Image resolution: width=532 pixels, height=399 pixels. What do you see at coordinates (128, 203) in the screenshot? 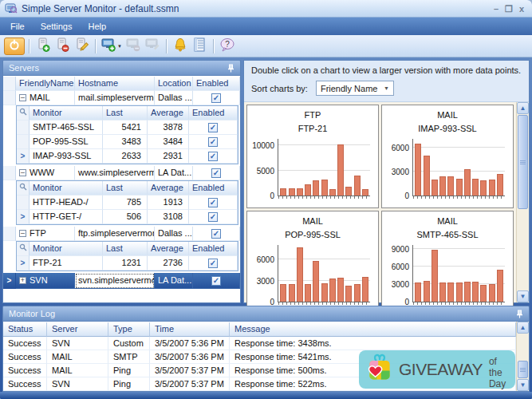
I see `monitor-row: HTTP-HEAD-/7851913✓` at bounding box center [128, 203].